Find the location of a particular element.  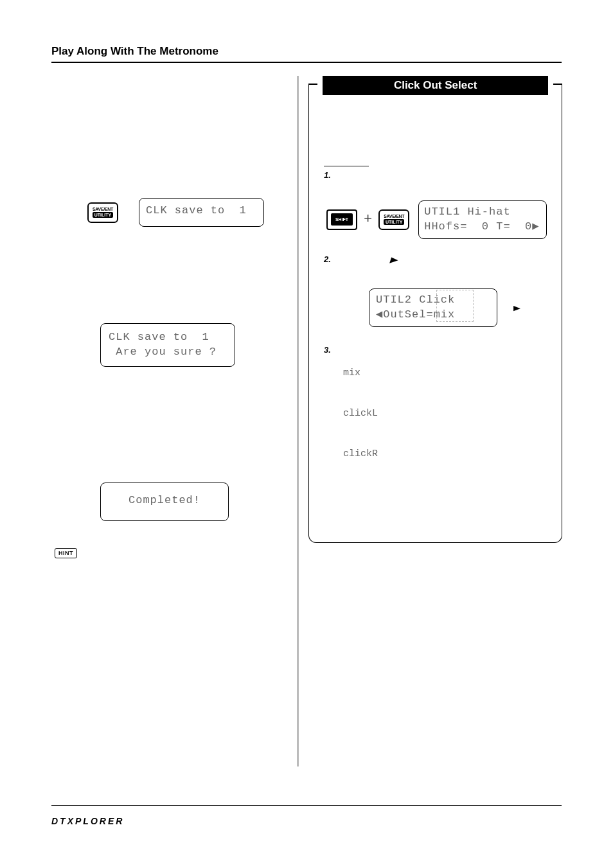

shift-utility-row: SHIFT + SAVE/ENT UTILITY UTIL1 Hi-hat HH… is located at coordinates (437, 220).